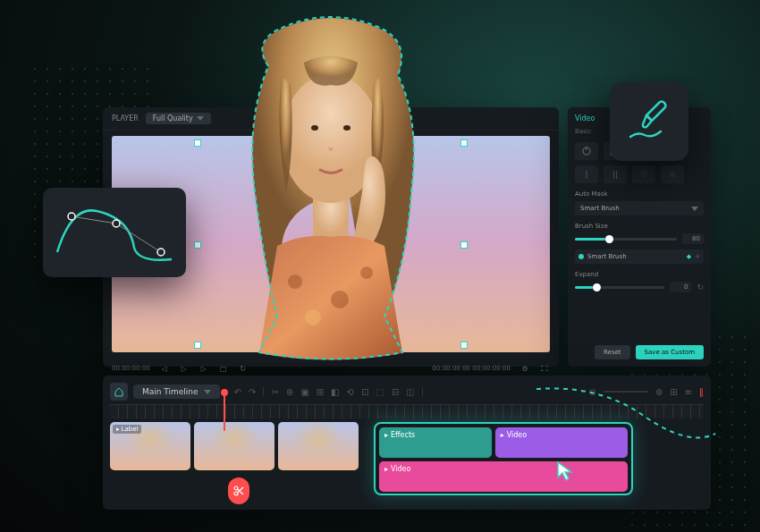 The width and height of the screenshot is (760, 532). Describe the element at coordinates (615, 174) in the screenshot. I see `shape-lines-button: ||` at that location.